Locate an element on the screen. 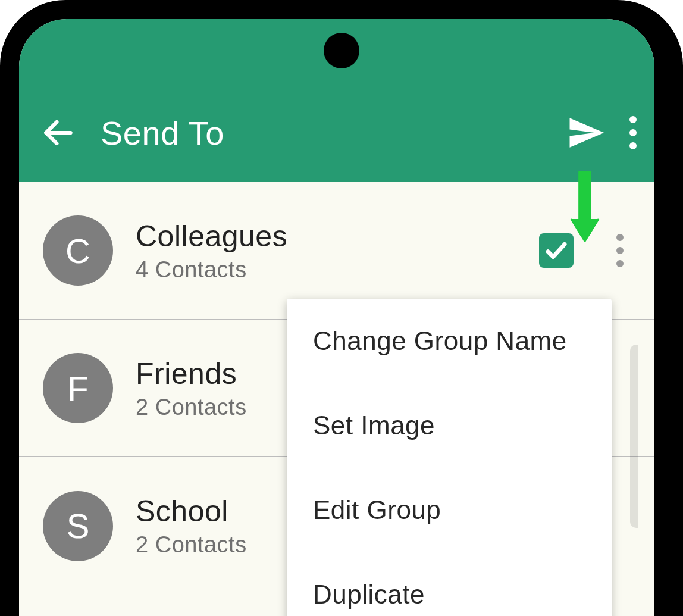 Image resolution: width=683 pixels, height=616 pixels. overflow-menu-icon is located at coordinates (633, 133).